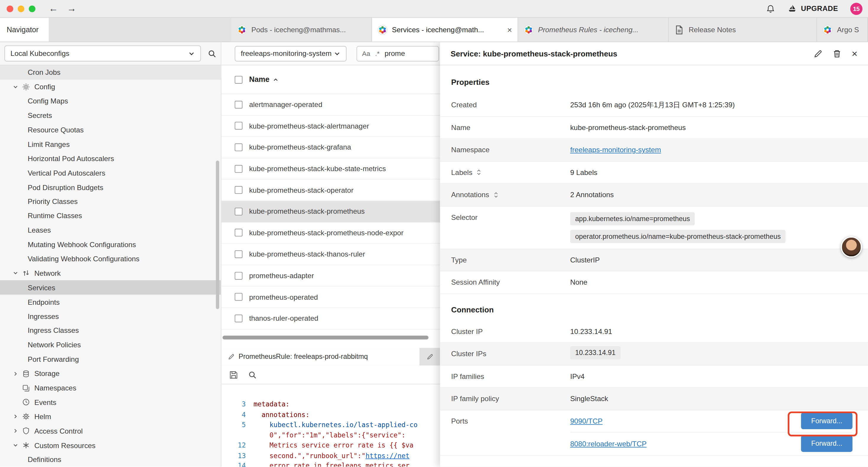  I want to click on upgrade-button: UPGRADE, so click(813, 9).